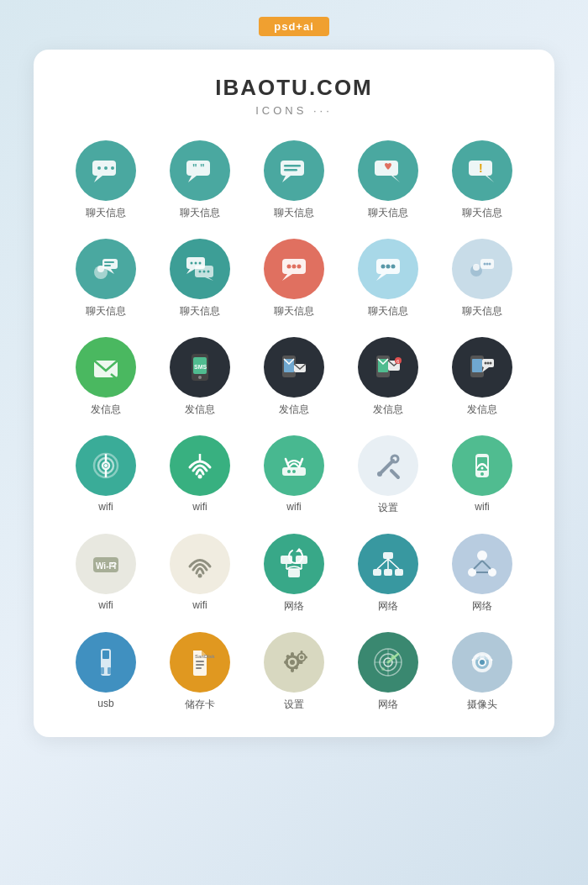 Image resolution: width=588 pixels, height=885 pixels. Describe the element at coordinates (106, 171) in the screenshot. I see `chat1-icon` at that location.